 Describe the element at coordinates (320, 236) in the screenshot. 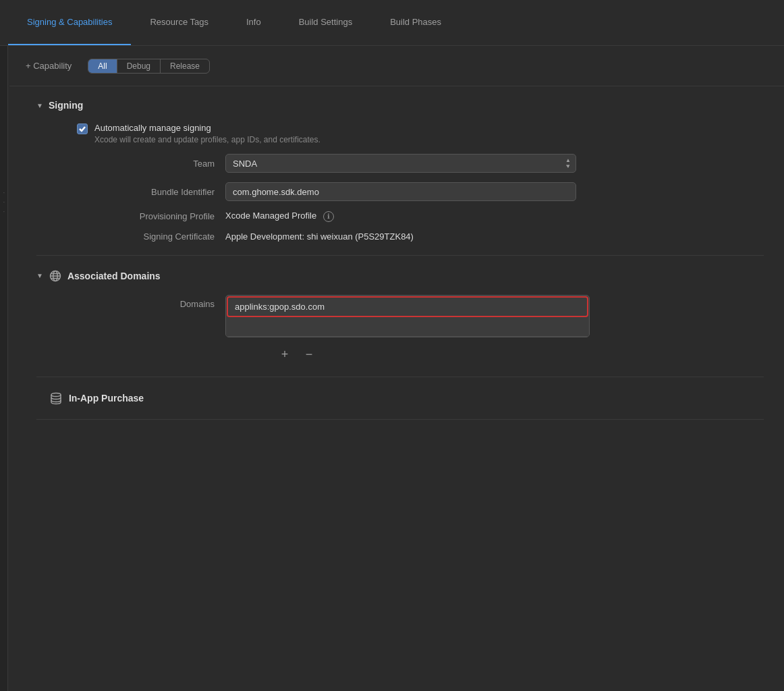

I see `signing-certificate-value: Apple Development: shi weixuan (P5S29TZK…` at that location.